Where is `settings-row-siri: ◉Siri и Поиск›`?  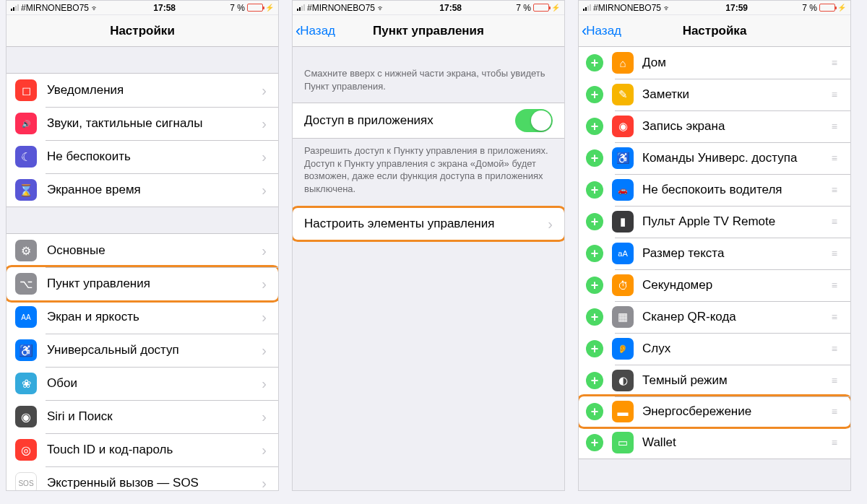 settings-row-siri: ◉Siri и Поиск› is located at coordinates (142, 417).